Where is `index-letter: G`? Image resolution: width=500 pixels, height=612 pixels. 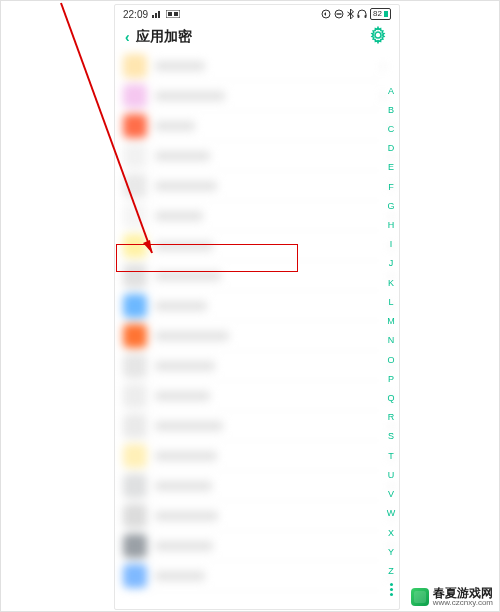
index-letter: G is located at coordinates (390, 206).